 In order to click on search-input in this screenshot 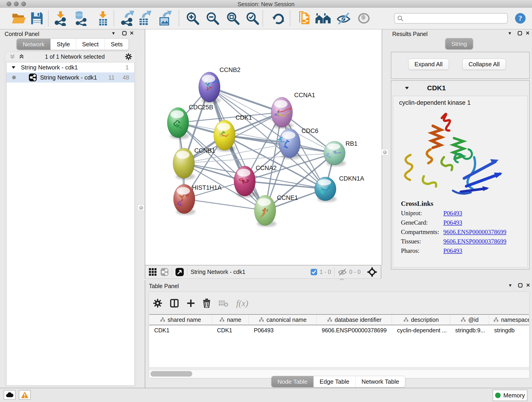, I will do `click(455, 18)`.